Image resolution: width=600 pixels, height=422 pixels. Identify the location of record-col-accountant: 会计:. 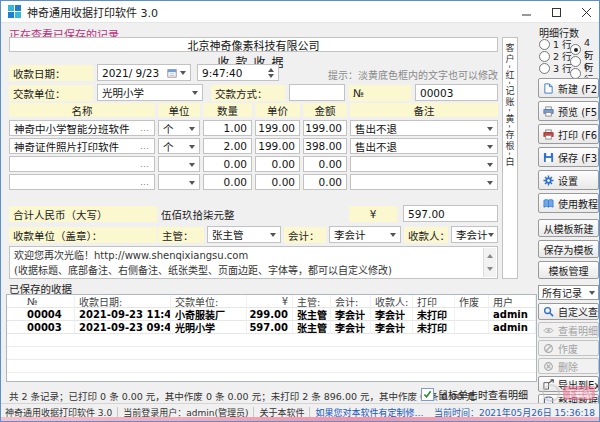
(351, 302).